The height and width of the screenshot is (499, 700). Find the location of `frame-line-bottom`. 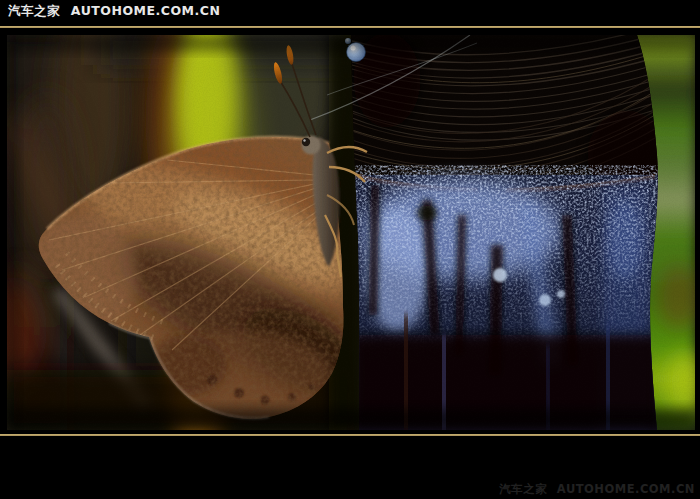

frame-line-bottom is located at coordinates (350, 435).